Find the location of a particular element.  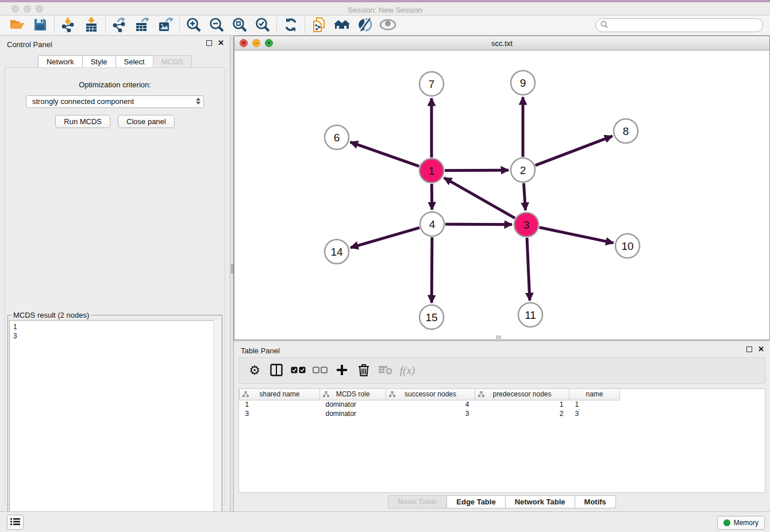

float-panel-icon is located at coordinates (209, 43).